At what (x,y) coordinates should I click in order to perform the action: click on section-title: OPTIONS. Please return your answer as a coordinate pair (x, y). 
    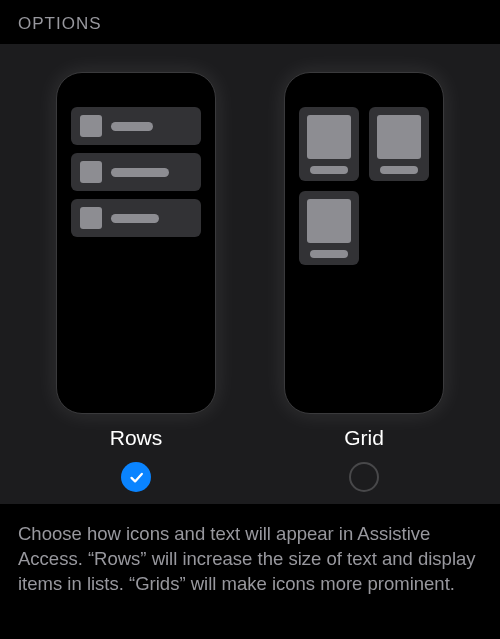
    Looking at the image, I should click on (250, 24).